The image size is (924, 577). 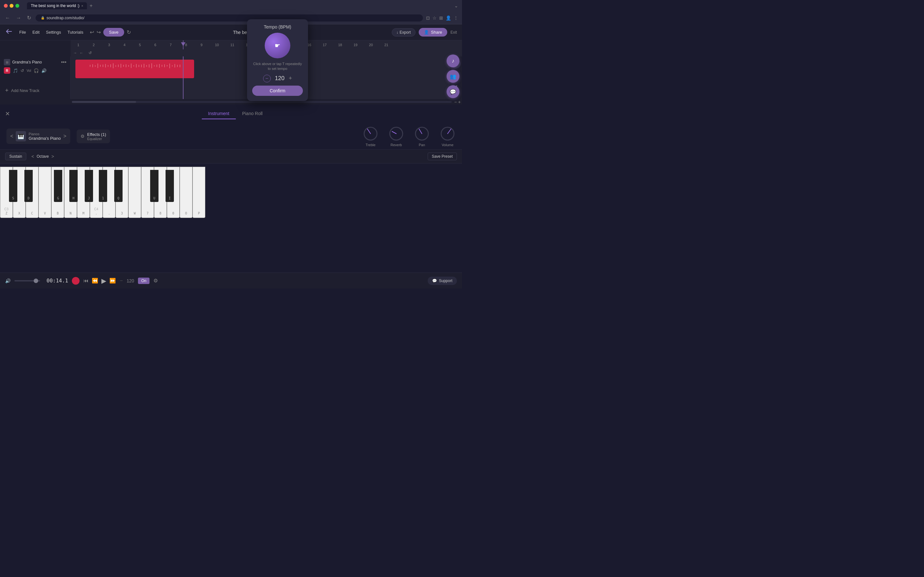 What do you see at coordinates (13, 186) in the screenshot?
I see `key-cs3: S` at bounding box center [13, 186].